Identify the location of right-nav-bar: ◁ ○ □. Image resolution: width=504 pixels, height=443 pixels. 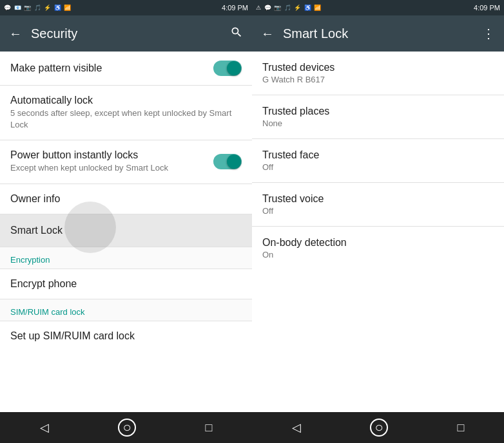
(378, 428).